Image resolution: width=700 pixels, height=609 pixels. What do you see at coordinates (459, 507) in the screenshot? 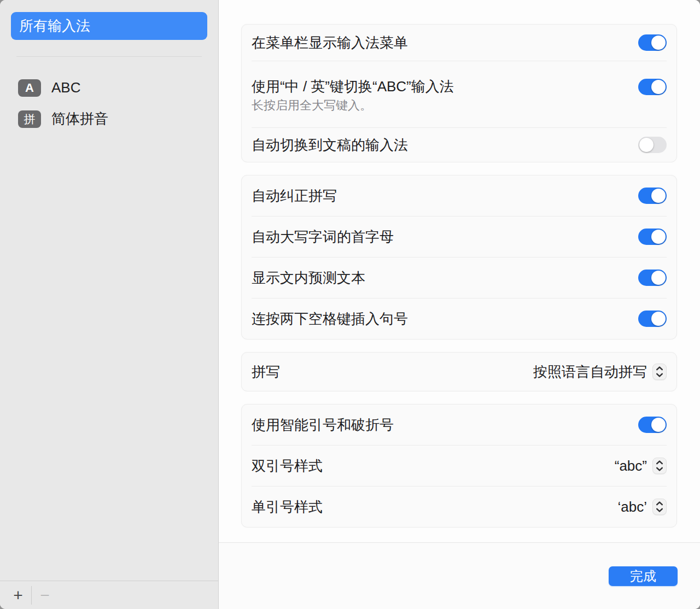
I see `row-single-quote-style: 单引号样式 ‘abc’` at bounding box center [459, 507].